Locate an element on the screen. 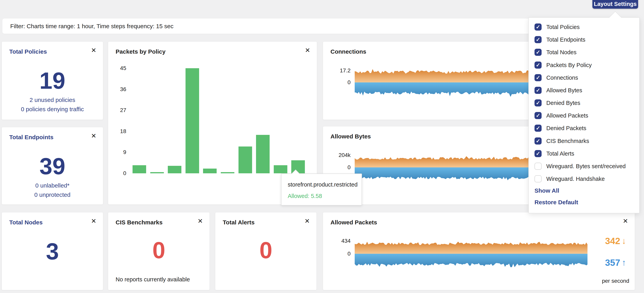 This screenshot has width=644, height=293. layout-settings-option-packets-by-policy: ✓Packets By Policy is located at coordinates (584, 65).